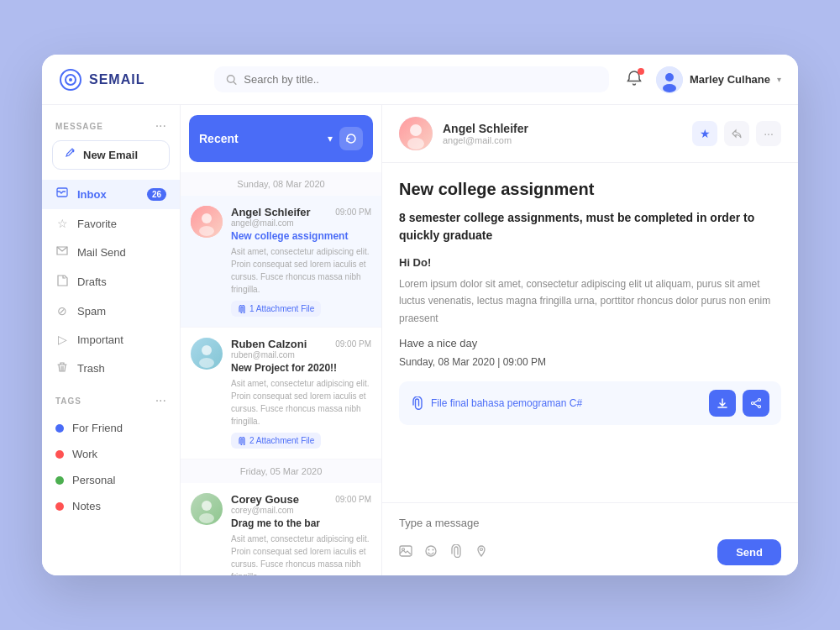 This screenshot has height=630, width=840. What do you see at coordinates (260, 139) in the screenshot?
I see `filter-label: Recent` at bounding box center [260, 139].